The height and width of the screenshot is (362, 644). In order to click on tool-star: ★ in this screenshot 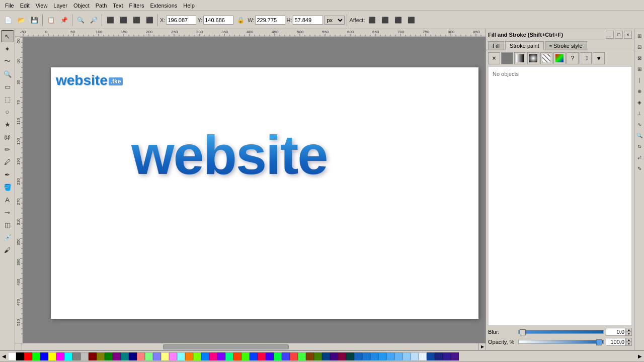, I will do `click(8, 124)`.